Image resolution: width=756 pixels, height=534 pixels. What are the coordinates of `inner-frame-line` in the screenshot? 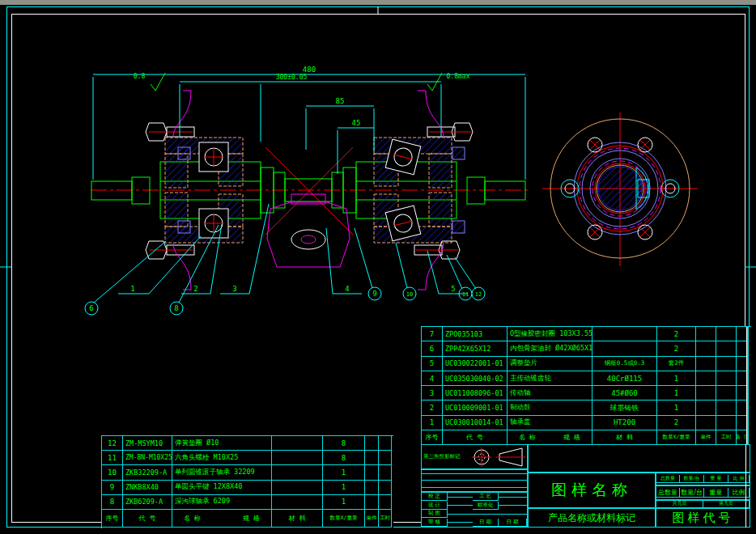 It's located at (747, 387).